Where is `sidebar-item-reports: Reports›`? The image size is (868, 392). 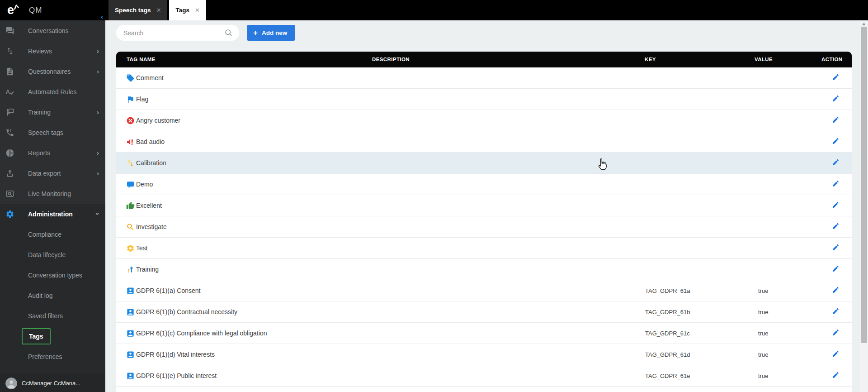
sidebar-item-reports: Reports› is located at coordinates (52, 153).